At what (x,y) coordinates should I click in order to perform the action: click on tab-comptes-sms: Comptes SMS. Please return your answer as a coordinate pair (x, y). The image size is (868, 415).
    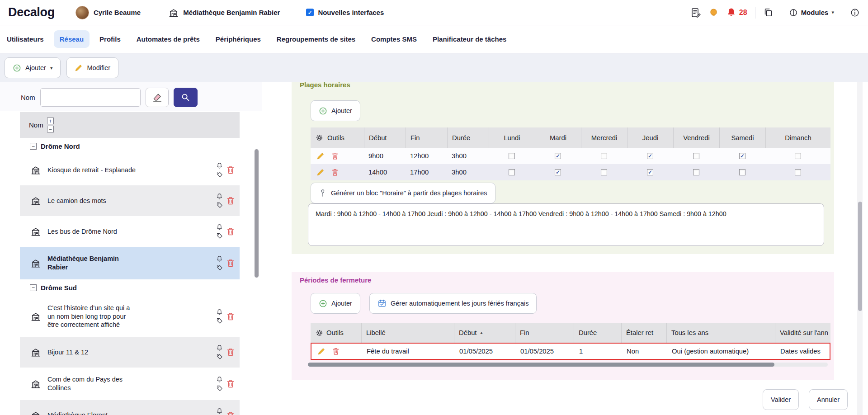
    Looking at the image, I should click on (394, 39).